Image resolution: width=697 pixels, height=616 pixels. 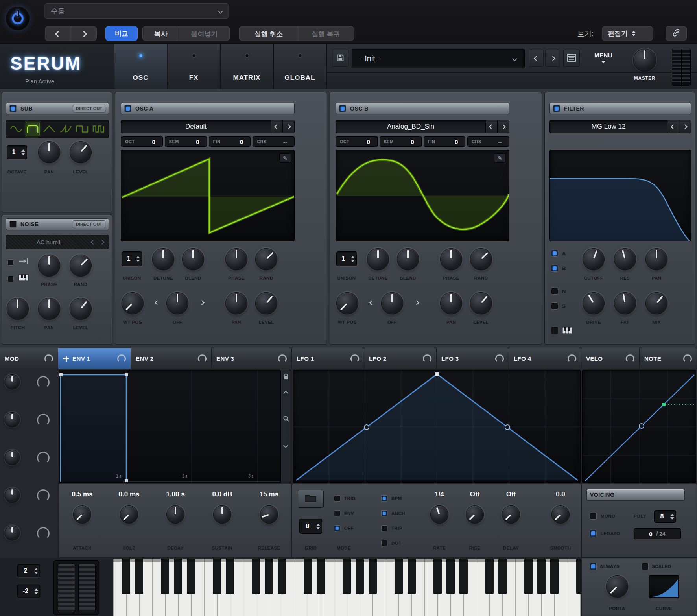 I want to click on osc-a-wavetable-selector: Default, so click(x=208, y=127).